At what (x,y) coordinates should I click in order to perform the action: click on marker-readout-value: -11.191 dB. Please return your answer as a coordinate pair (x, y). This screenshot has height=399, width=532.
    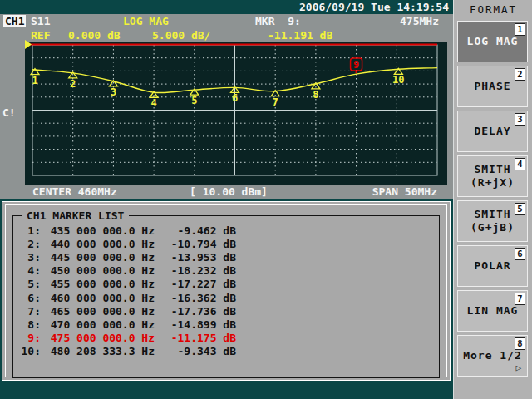
    Looking at the image, I should click on (300, 35).